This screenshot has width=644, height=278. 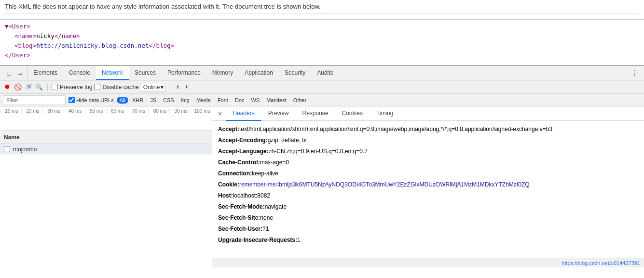 I want to click on timeline-label-40: 40 ms, so click(x=74, y=111).